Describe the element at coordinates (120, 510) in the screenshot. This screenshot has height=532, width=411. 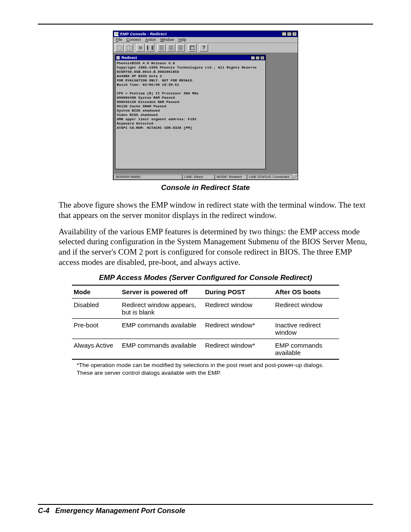
I see `footer-title: Emergency Management Port Console` at that location.